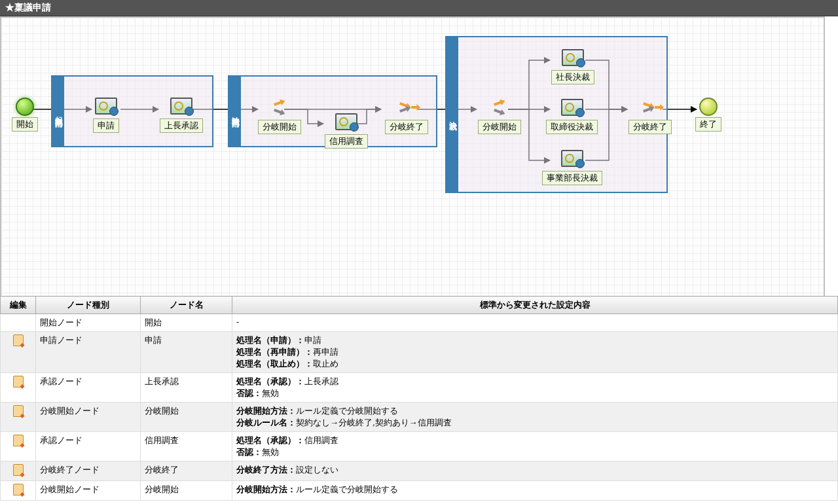 Image resolution: width=838 pixels, height=504 pixels. Describe the element at coordinates (25, 107) in the screenshot. I see `start-icon` at that location.